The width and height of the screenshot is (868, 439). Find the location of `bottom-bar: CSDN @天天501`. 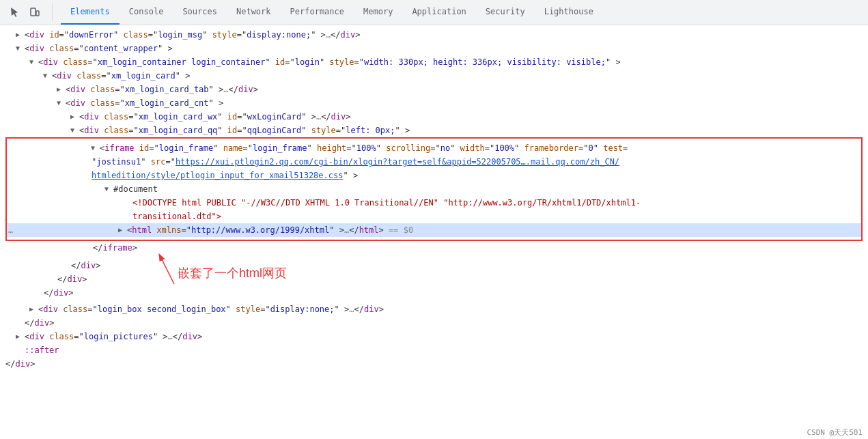

bottom-bar: CSDN @天天501 is located at coordinates (835, 433).